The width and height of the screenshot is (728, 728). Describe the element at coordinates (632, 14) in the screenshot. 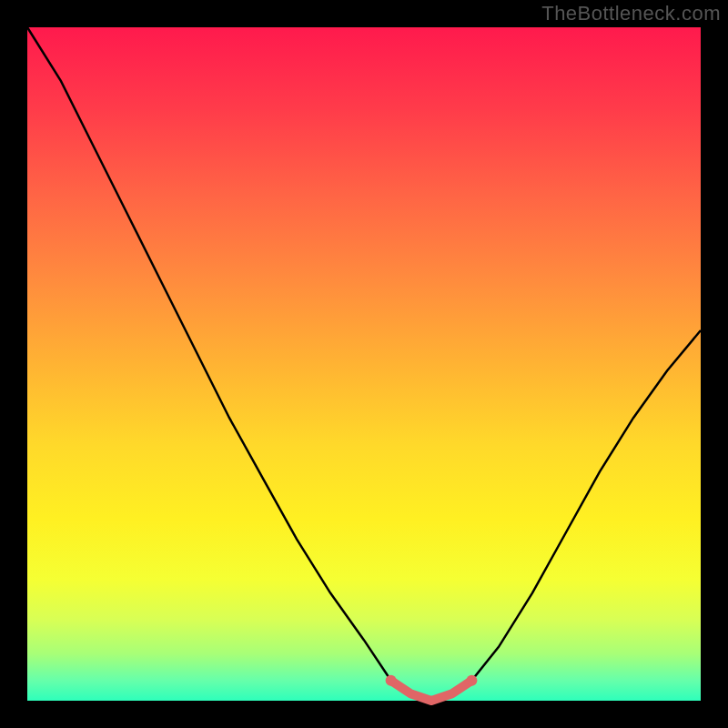

I see `watermark-text: TheBottleneck.com` at that location.